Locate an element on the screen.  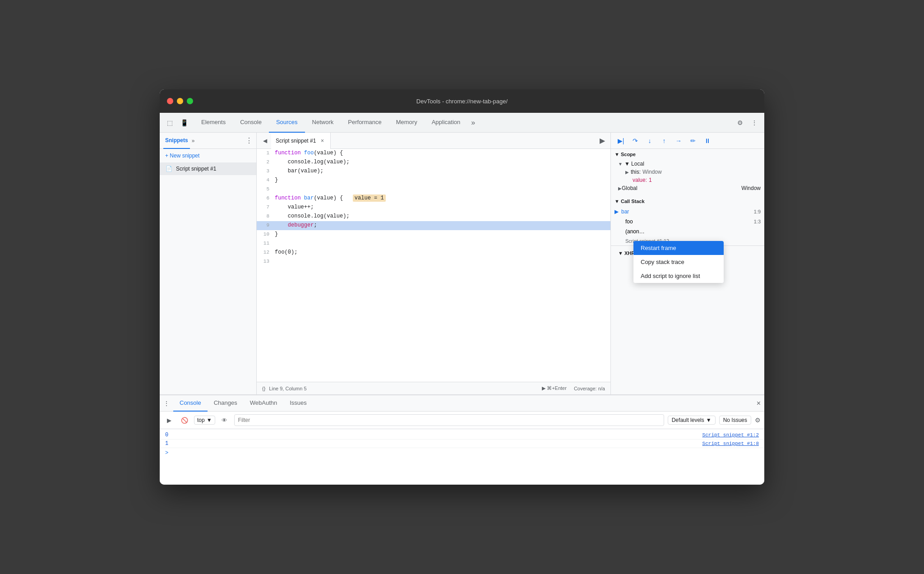
deactivate-btn: ✏ is located at coordinates (693, 141).